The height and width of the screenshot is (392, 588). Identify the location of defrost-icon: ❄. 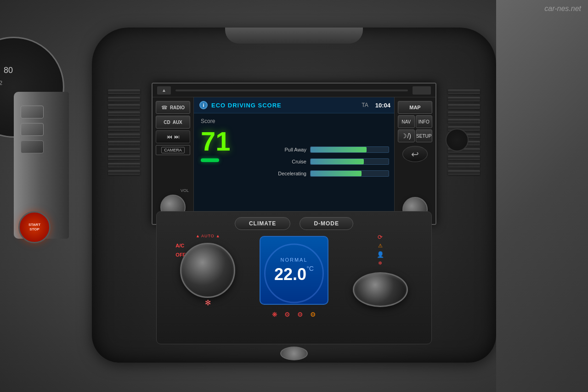
(380, 263).